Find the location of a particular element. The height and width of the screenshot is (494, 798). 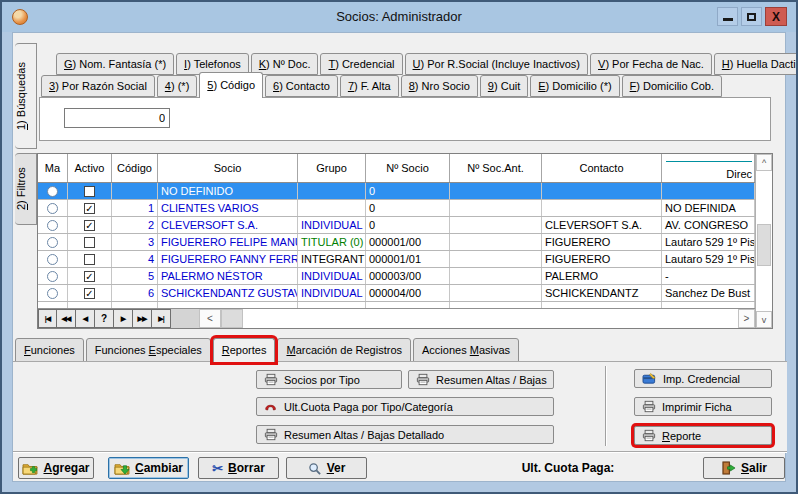

navigator-next-page-button: ▶▶ is located at coordinates (142, 318).